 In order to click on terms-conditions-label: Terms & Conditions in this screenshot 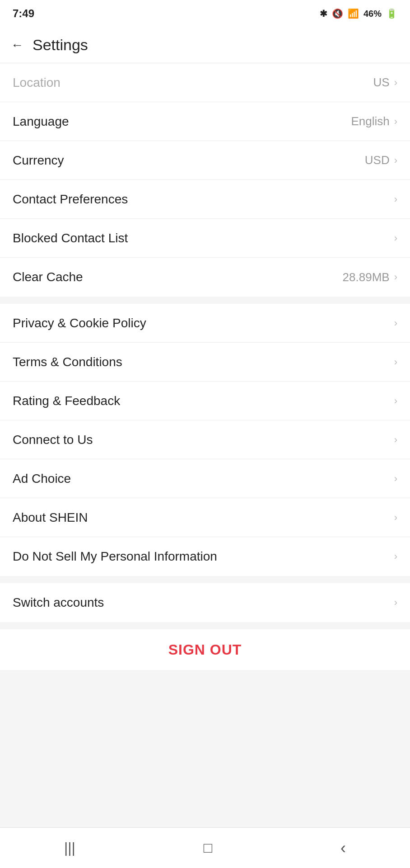, I will do `click(68, 362)`.